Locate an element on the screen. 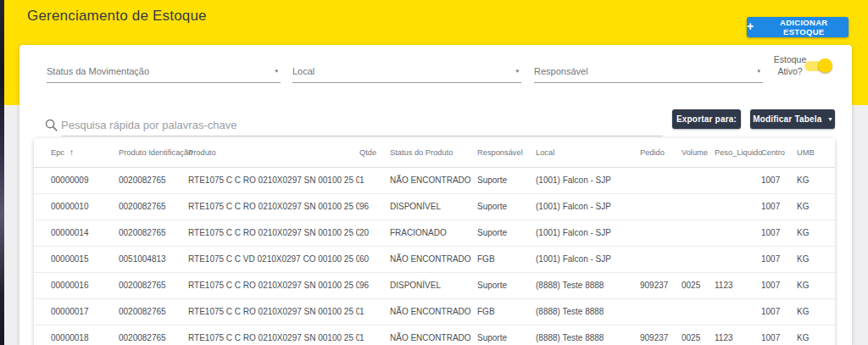  filter-local-select: Local ▾ is located at coordinates (407, 72).